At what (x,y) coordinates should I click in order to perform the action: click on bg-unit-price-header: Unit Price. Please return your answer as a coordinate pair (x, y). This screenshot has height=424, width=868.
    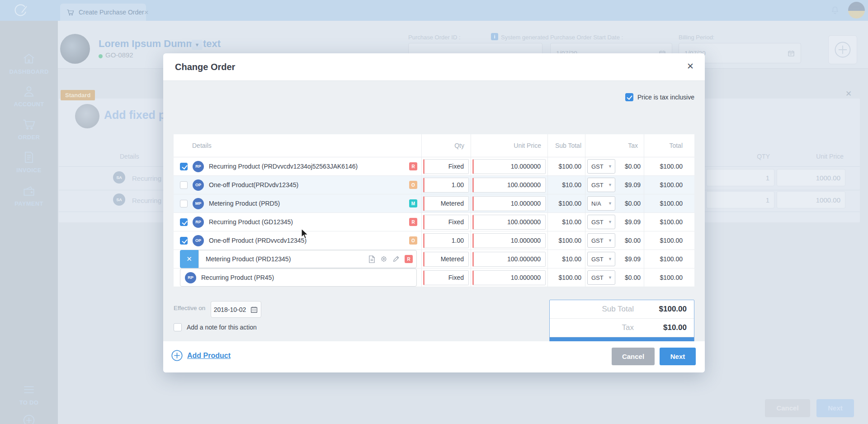
    Looking at the image, I should click on (810, 156).